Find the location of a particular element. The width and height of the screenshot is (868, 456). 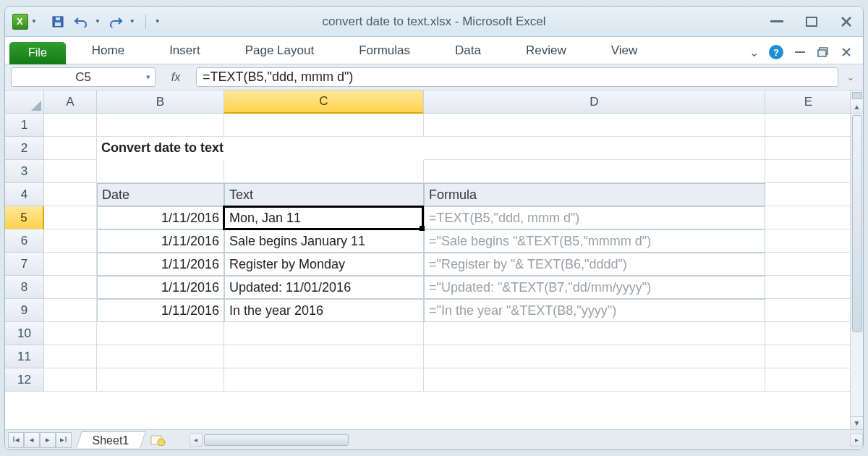

cell-C2 is located at coordinates (324, 148).